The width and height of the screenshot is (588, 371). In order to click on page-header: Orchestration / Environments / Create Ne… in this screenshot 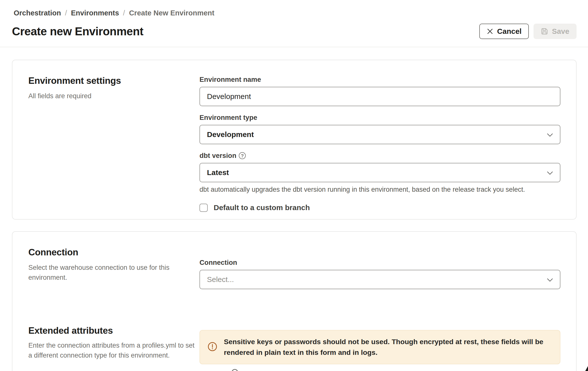, I will do `click(294, 24)`.